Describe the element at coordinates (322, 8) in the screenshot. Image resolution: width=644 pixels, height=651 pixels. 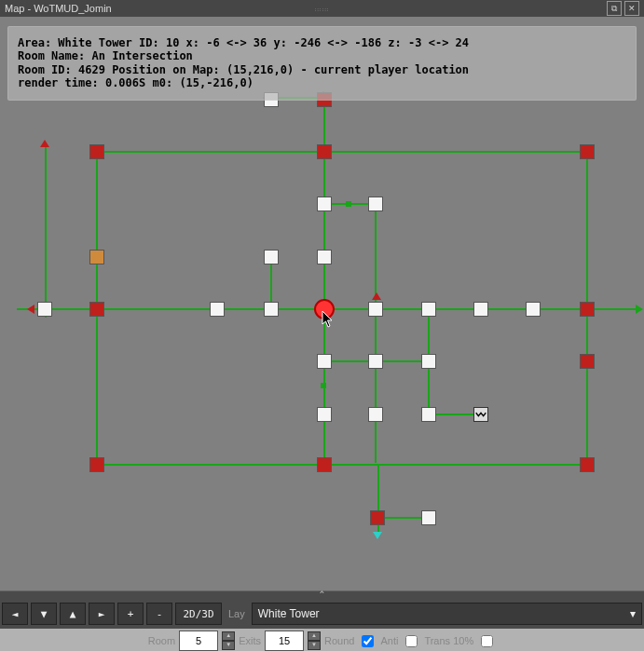
I see `titlebar: Map - WoTMUD_Jomin :::::: ⧉ ✕` at that location.